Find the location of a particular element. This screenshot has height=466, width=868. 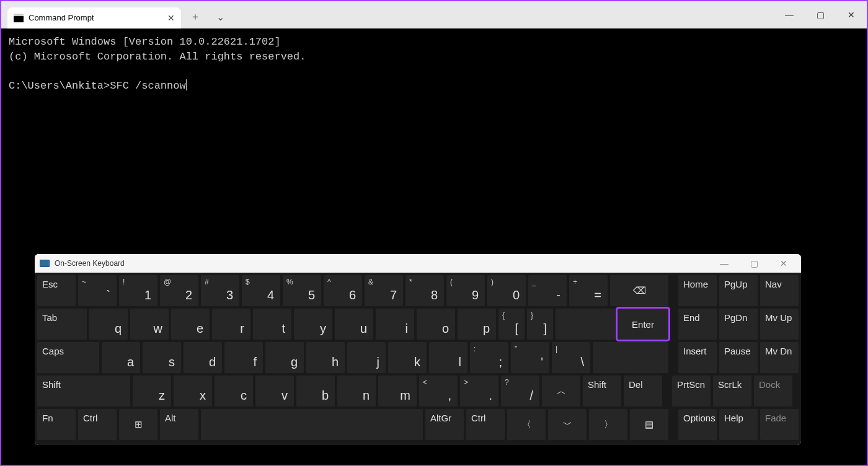

key-e: e is located at coordinates (190, 324).